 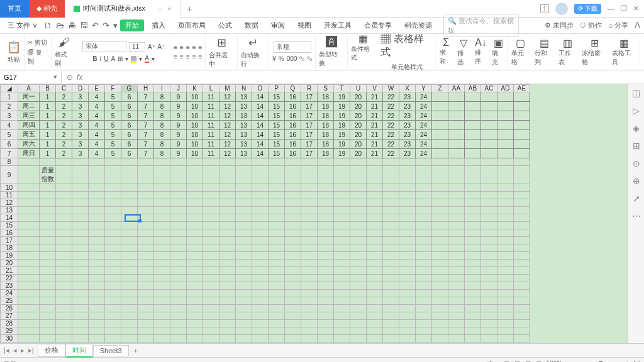 What do you see at coordinates (408, 309) in the screenshot?
I see `cell-X26` at bounding box center [408, 309].